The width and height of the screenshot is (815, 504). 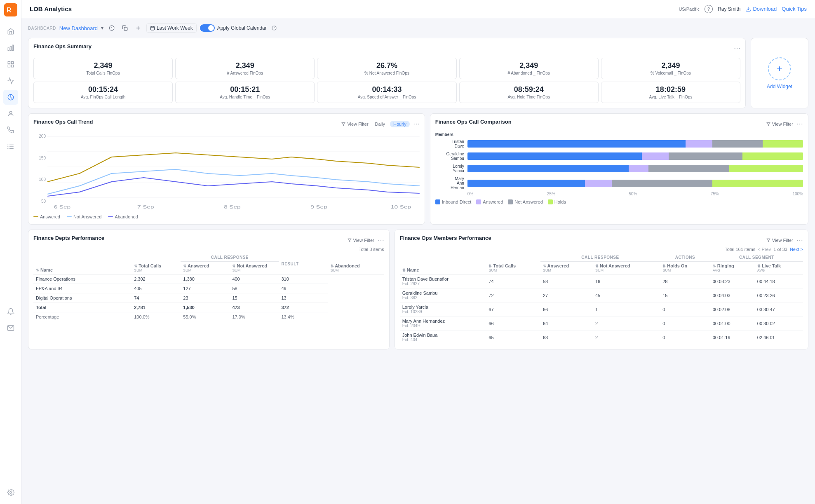 What do you see at coordinates (780, 73) in the screenshot?
I see `add-widget-panel: + Add Widget` at bounding box center [780, 73].